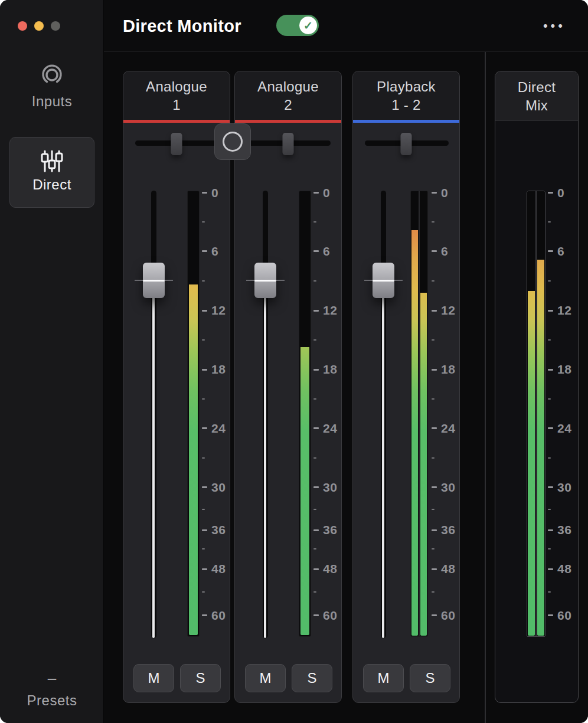 The image size is (588, 723). Describe the element at coordinates (406, 96) in the screenshot. I see `channel-header: Playback 1 - 2` at that location.